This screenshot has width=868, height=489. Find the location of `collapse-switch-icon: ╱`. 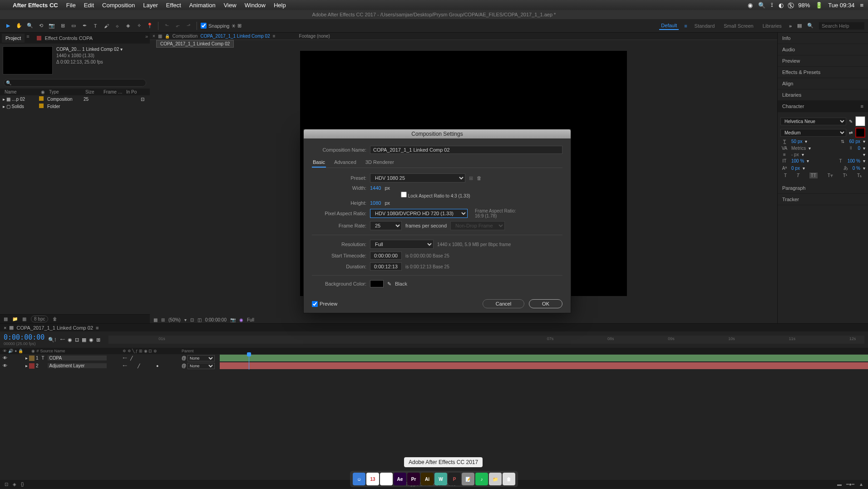

collapse-switch-icon: ╱ is located at coordinates (139, 366).